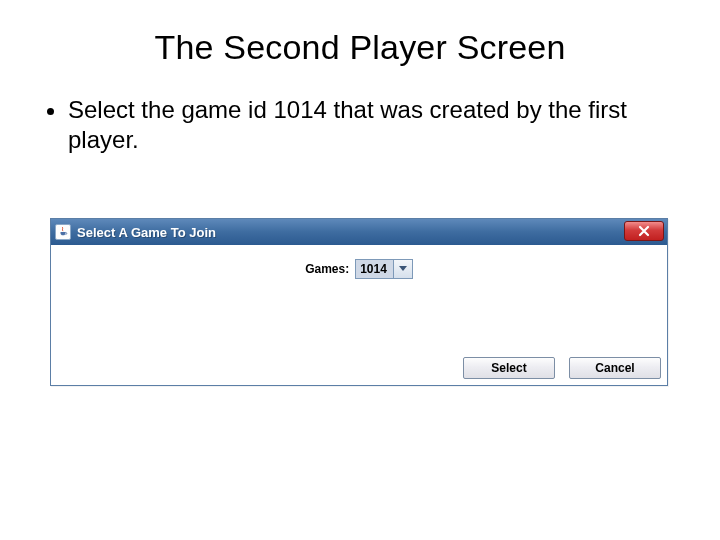  Describe the element at coordinates (359, 269) in the screenshot. I see `games-row: Games: 1014` at that location.